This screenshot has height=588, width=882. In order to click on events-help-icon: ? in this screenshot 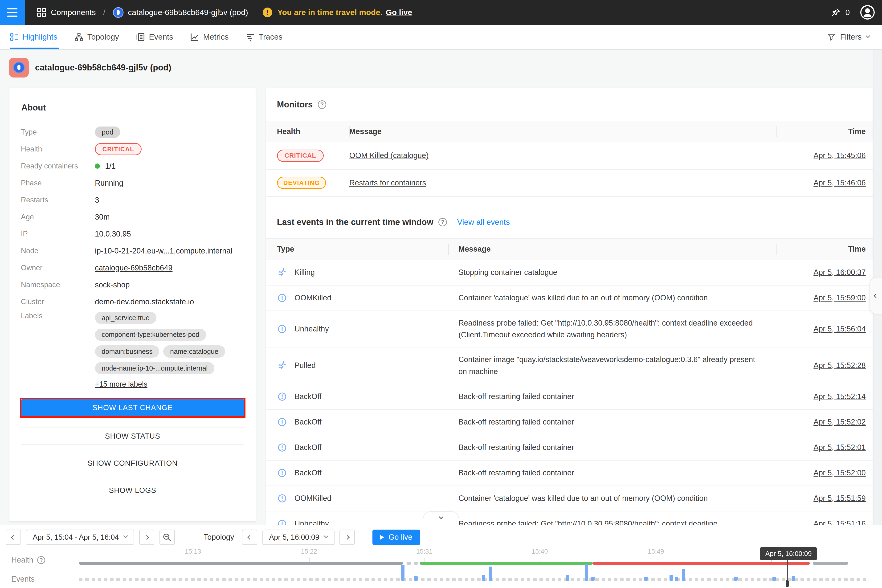, I will do `click(442, 222)`.